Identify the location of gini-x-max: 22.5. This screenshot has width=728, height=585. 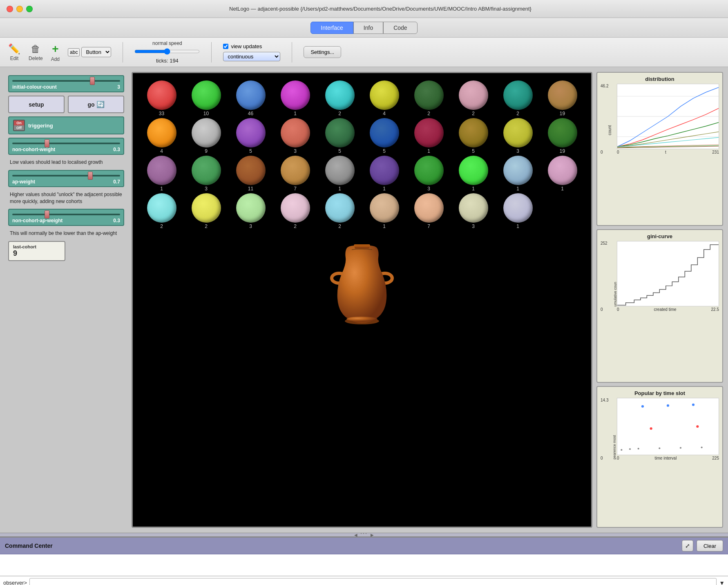
(715, 310).